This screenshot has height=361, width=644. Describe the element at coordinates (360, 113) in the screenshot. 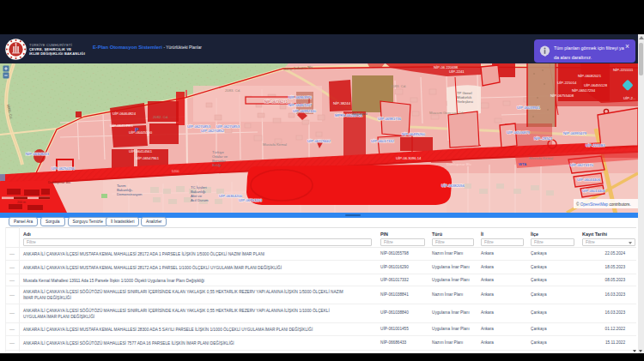

I see `svg-text: Söğütözü` at that location.